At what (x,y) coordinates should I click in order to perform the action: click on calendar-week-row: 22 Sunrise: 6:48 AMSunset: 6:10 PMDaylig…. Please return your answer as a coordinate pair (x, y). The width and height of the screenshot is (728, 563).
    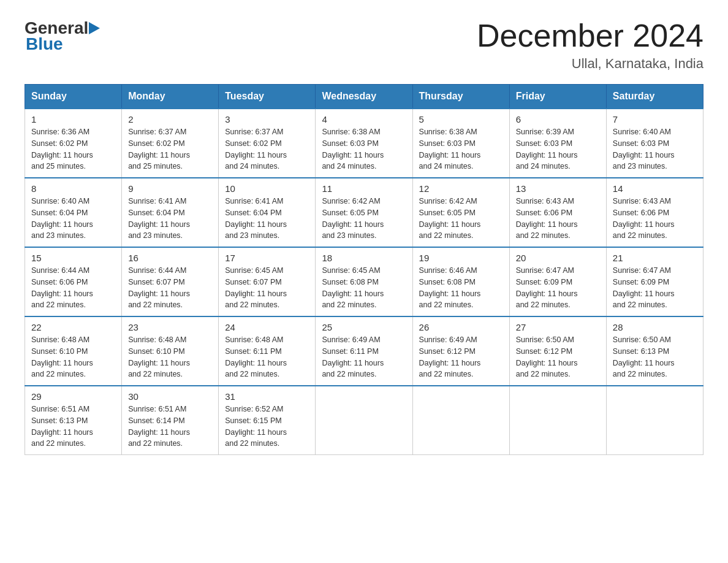
    Looking at the image, I should click on (364, 351).